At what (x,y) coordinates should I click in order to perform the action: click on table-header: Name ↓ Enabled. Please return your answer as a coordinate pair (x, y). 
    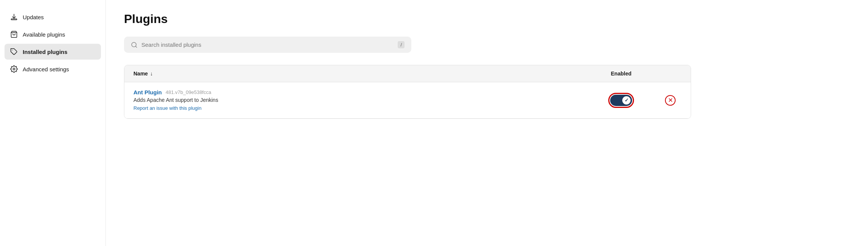
    Looking at the image, I should click on (408, 74).